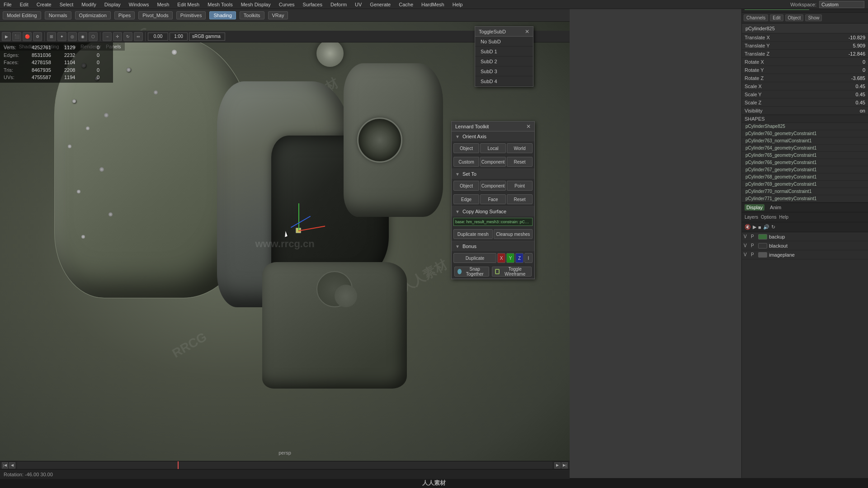 The height and width of the screenshot is (488, 868). I want to click on set-to-face-btn: Face, so click(493, 199).